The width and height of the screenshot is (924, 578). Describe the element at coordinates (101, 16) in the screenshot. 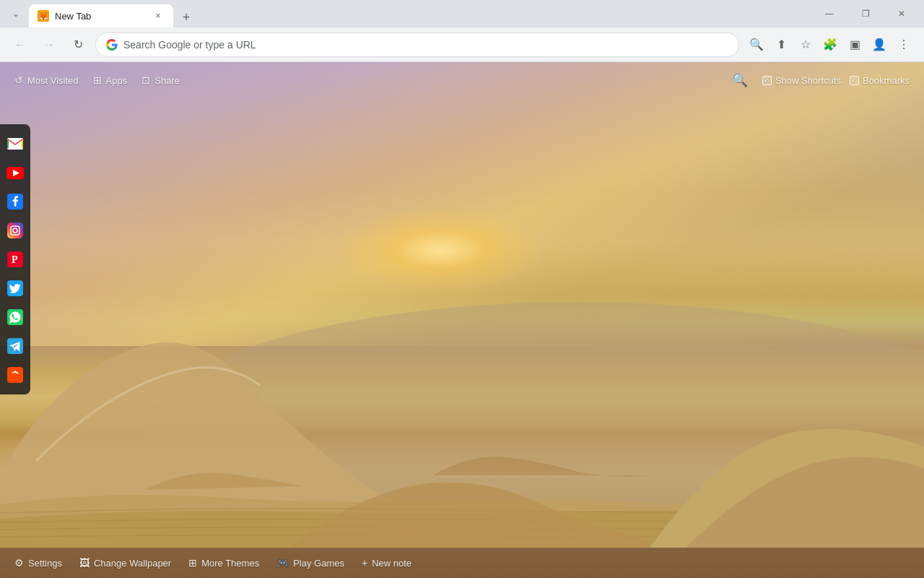

I see `active-tab: 🦊 New Tab ×` at that location.